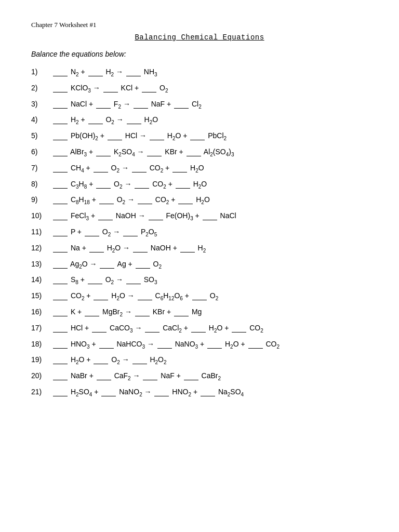 This screenshot has width=399, height=532. I want to click on equation-content: AlBr3 + K2SO4 → KBr + Al2(SO4)3, so click(210, 153).